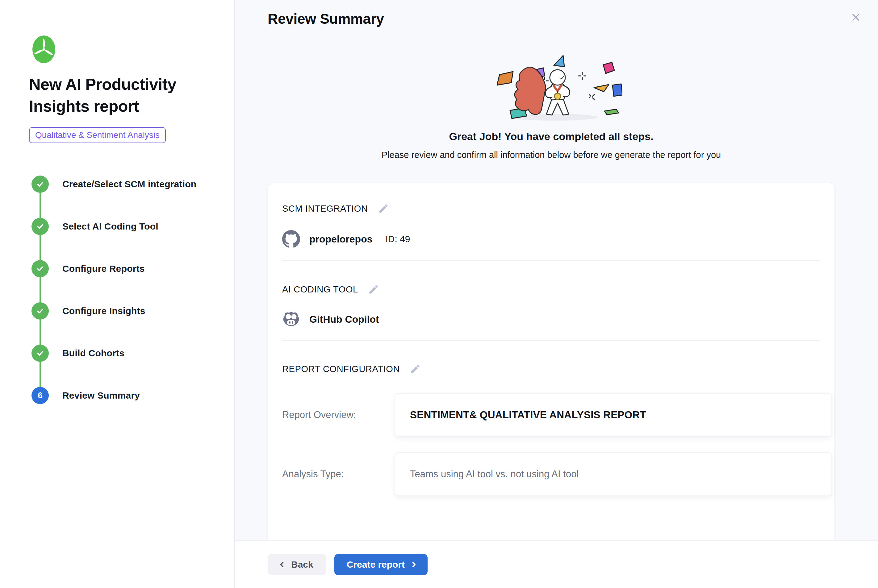  What do you see at coordinates (338, 415) in the screenshot?
I see `report-overview-label: Report Overview:` at bounding box center [338, 415].